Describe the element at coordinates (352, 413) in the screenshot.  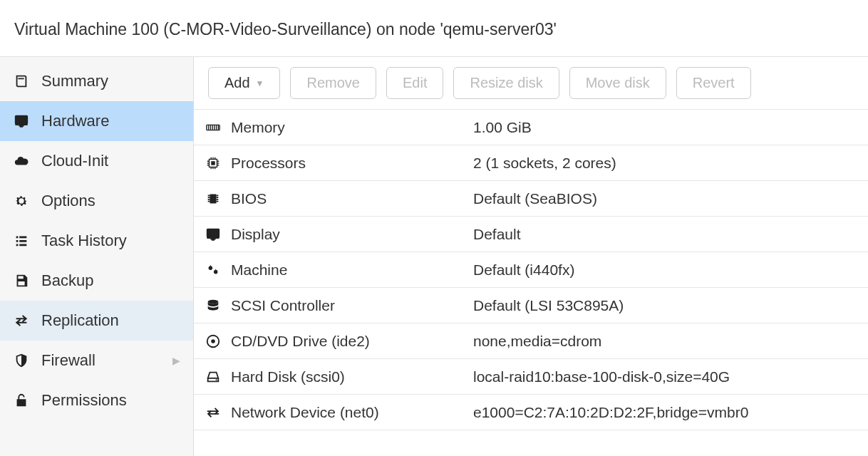
I see `hardware-row-label: Network Device (net0)` at that location.